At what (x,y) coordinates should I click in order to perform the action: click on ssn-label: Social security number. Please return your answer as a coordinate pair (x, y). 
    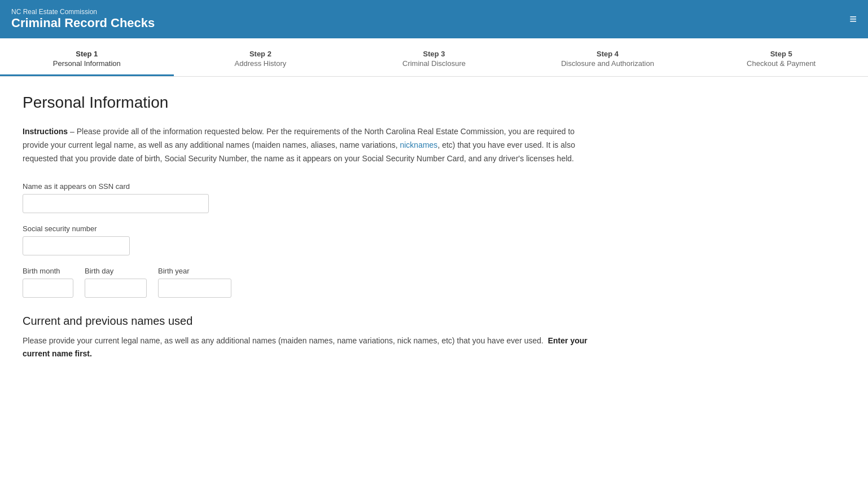
    Looking at the image, I should click on (310, 229).